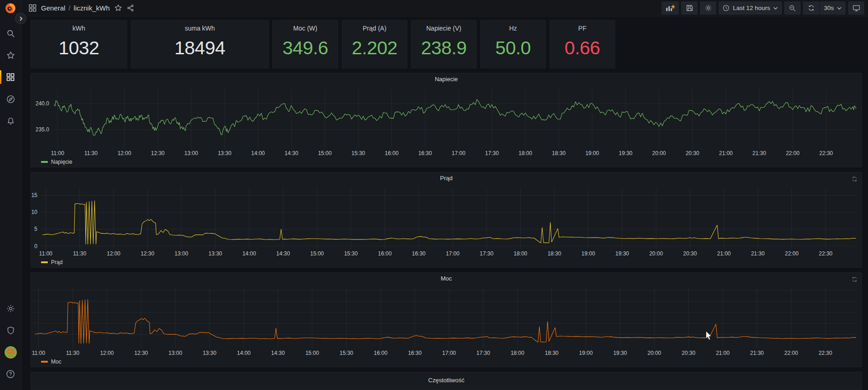 Image resolution: width=868 pixels, height=390 pixels. What do you see at coordinates (824, 8) in the screenshot?
I see `refresh-control: 30s` at bounding box center [824, 8].